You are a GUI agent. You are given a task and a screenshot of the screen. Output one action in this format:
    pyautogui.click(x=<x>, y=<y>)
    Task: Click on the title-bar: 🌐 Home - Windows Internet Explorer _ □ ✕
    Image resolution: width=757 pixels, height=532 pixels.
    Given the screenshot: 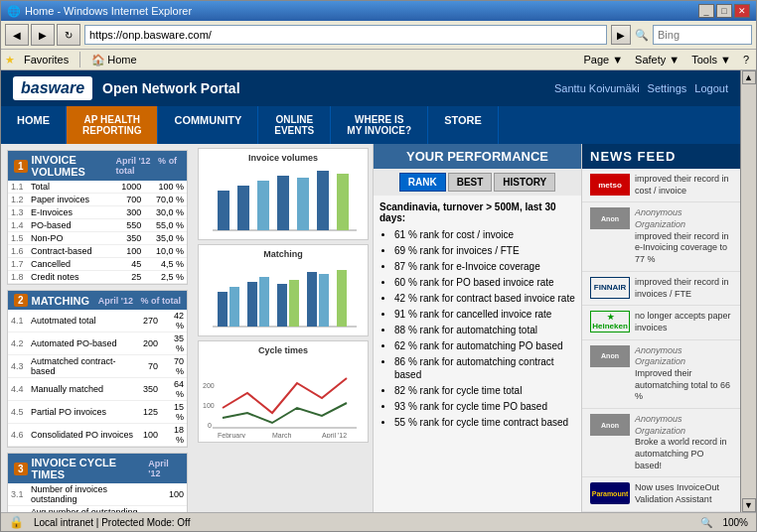 What is the action you would take?
    pyautogui.click(x=378, y=11)
    